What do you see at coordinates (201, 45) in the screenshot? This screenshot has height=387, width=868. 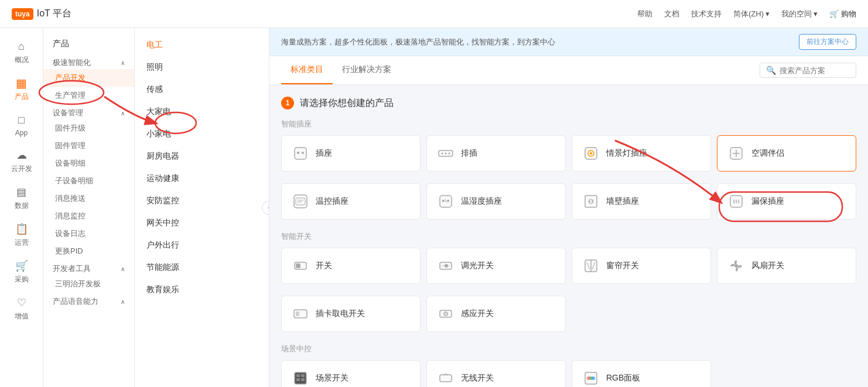 I see `category-electric: 电工` at bounding box center [201, 45].